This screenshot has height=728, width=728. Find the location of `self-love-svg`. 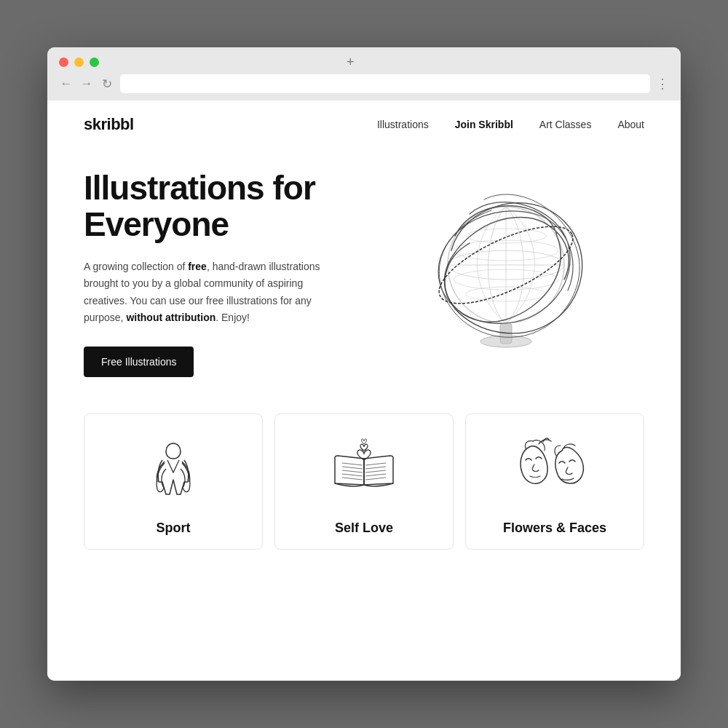

self-love-svg is located at coordinates (364, 469).